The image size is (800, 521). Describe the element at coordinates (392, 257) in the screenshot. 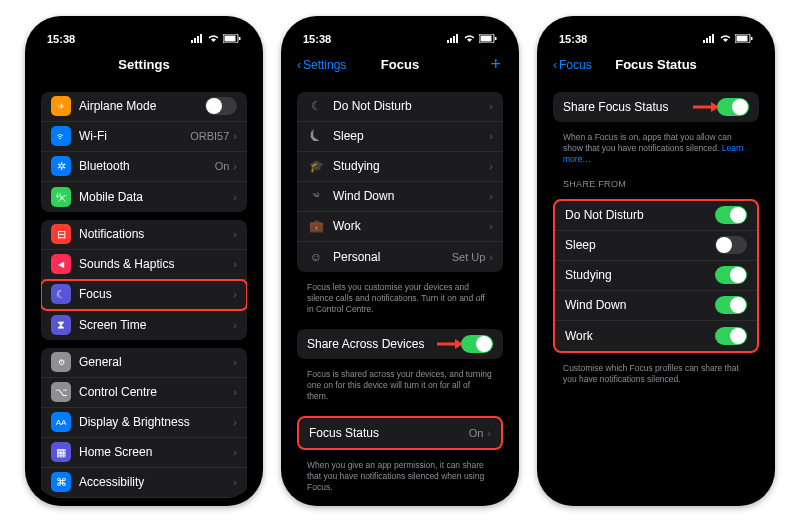

I see `row-label: Personal` at that location.